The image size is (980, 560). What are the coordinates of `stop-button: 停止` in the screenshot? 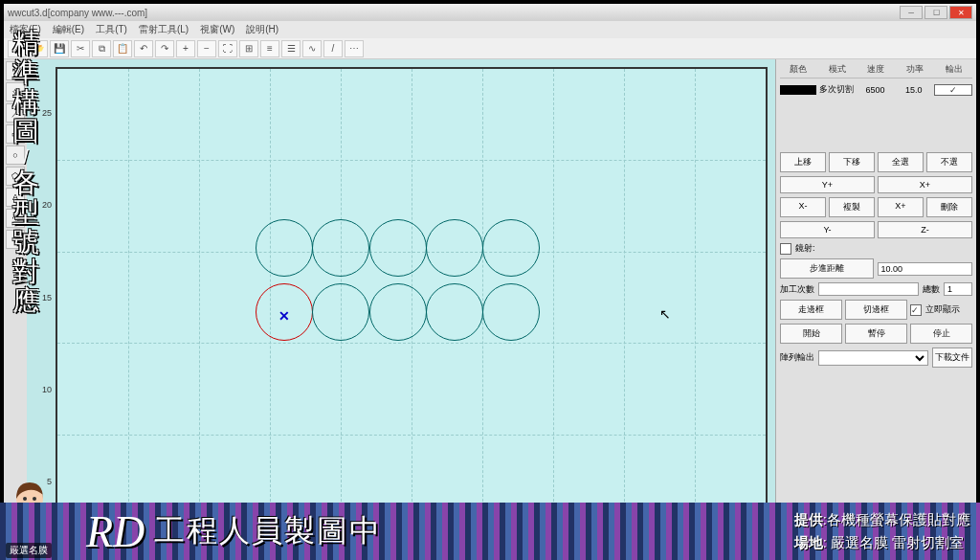 It's located at (942, 333).